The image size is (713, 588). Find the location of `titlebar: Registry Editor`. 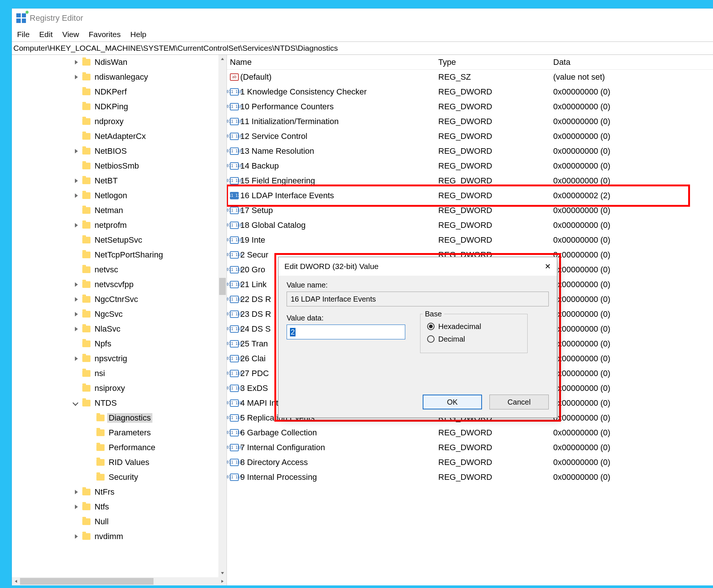

titlebar: Registry Editor is located at coordinates (363, 18).